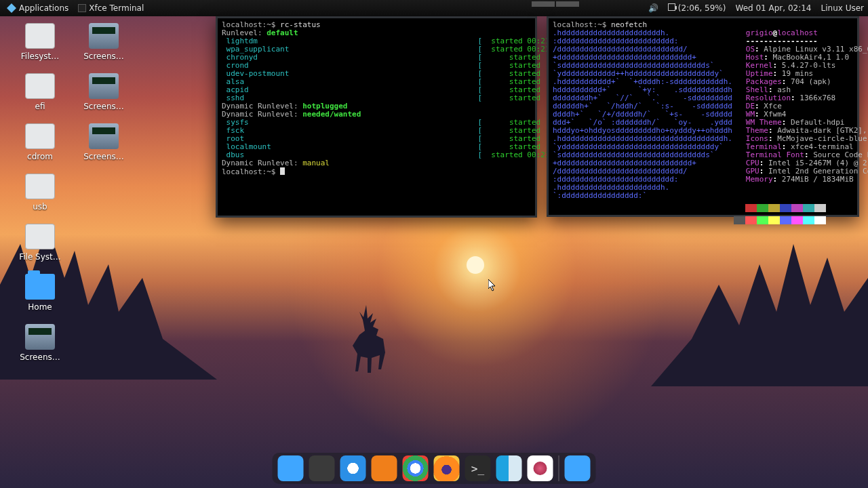 The image size is (868, 488). Describe the element at coordinates (291, 468) in the screenshot. I see `dock-files-icon` at that location.